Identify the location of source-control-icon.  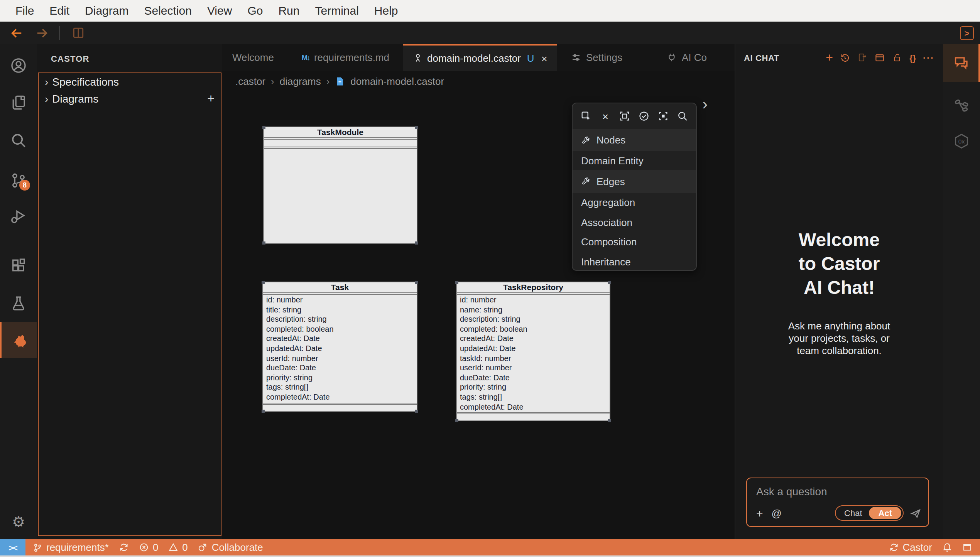
(19, 181).